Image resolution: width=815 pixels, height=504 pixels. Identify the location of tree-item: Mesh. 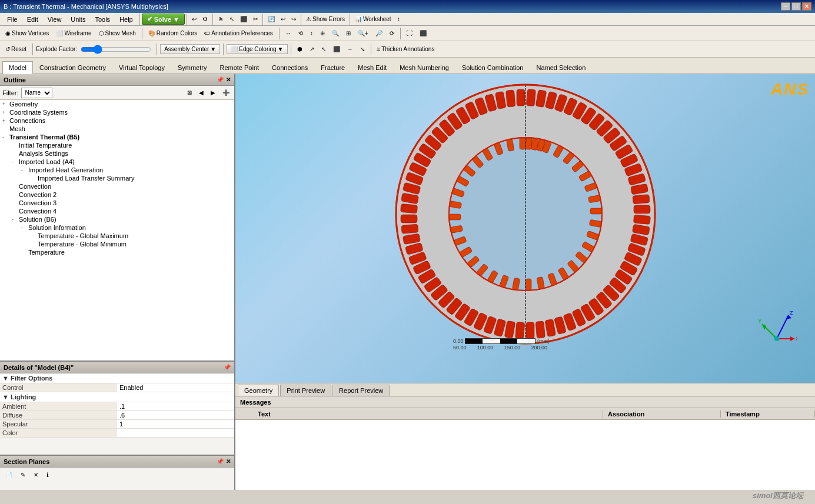
(117, 129).